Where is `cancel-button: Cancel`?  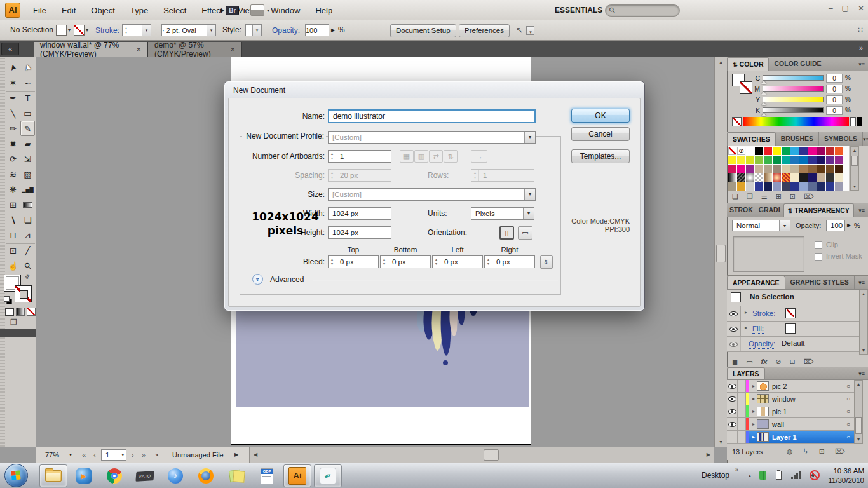
cancel-button: Cancel is located at coordinates (600, 134).